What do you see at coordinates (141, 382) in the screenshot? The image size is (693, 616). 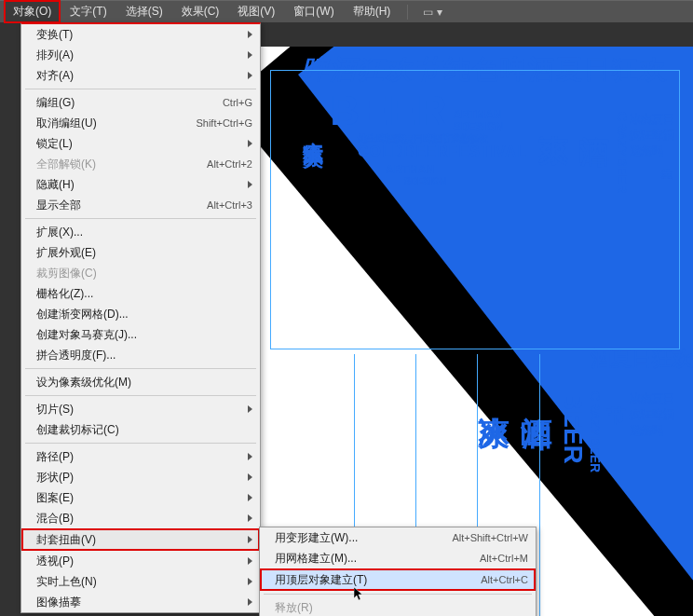 I see `menu-pixel-perfect: 设为像素级优化(M)` at bounding box center [141, 382].